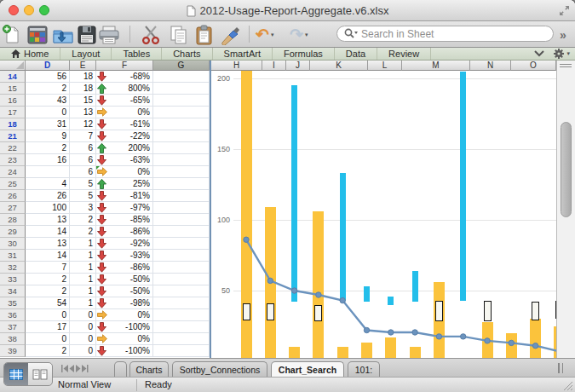 The image size is (575, 392). Describe the element at coordinates (204, 34) in the screenshot. I see `paste-icon` at that location.